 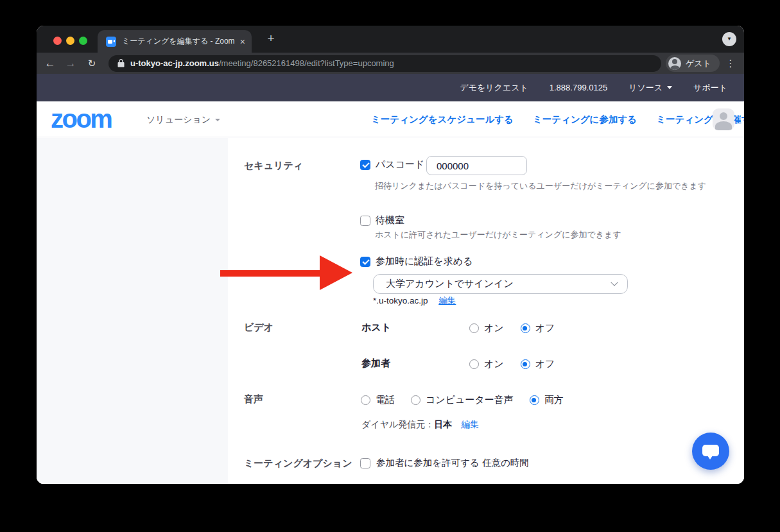 I want to click on audio-phone-label: 電話, so click(x=385, y=400).